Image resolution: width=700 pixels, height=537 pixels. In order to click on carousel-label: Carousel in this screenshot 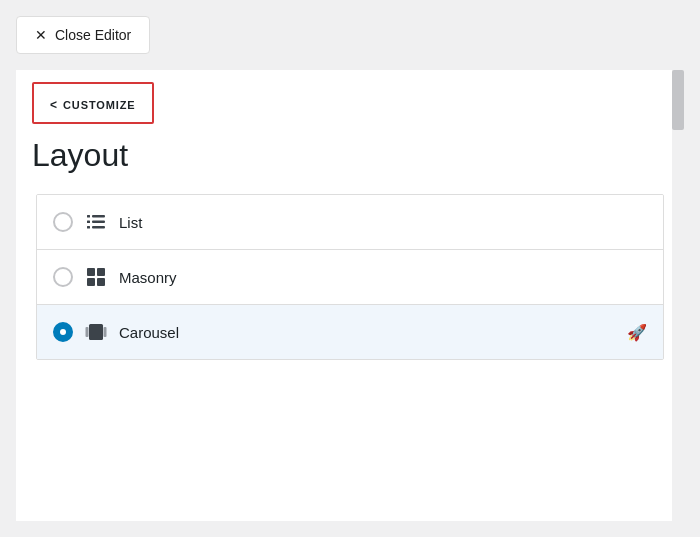, I will do `click(365, 332)`.